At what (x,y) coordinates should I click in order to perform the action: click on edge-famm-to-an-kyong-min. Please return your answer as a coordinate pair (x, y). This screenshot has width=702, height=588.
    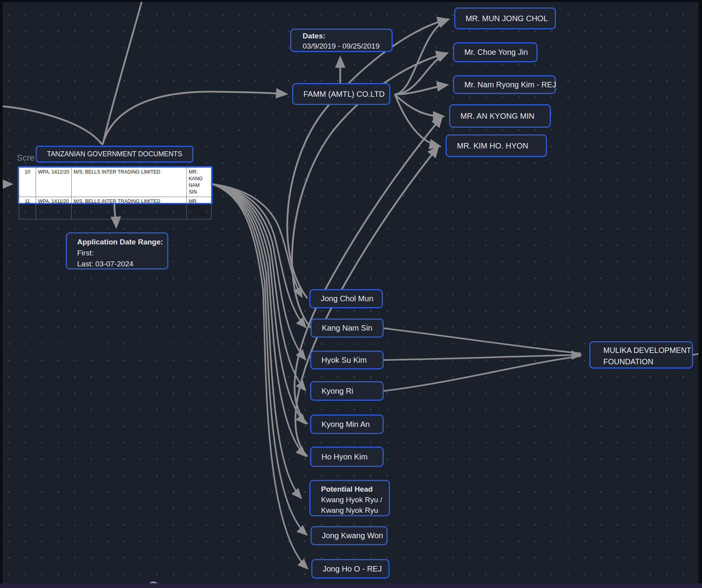
    Looking at the image, I should click on (419, 106).